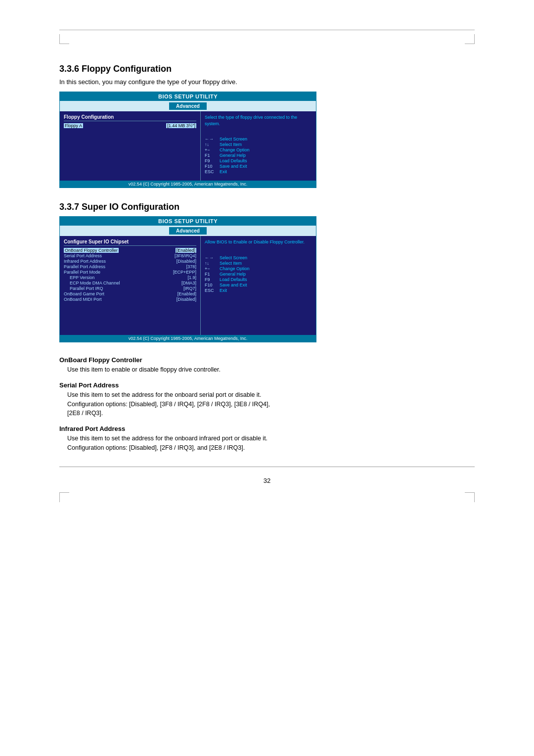 This screenshot has width=534, height=756. Describe the element at coordinates (258, 146) in the screenshot. I see `bios-right-floppy: Select the type of floppy drive connecte…` at that location.